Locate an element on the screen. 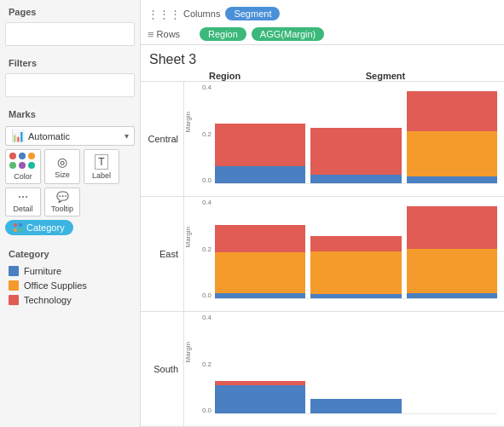 The image size is (504, 427). label-icon: T is located at coordinates (101, 162).